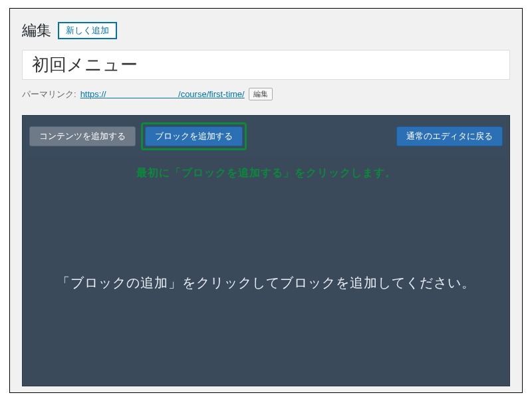 This screenshot has height=401, width=532. I want to click on permalink-link: https:// /course/first-time/, so click(162, 94).